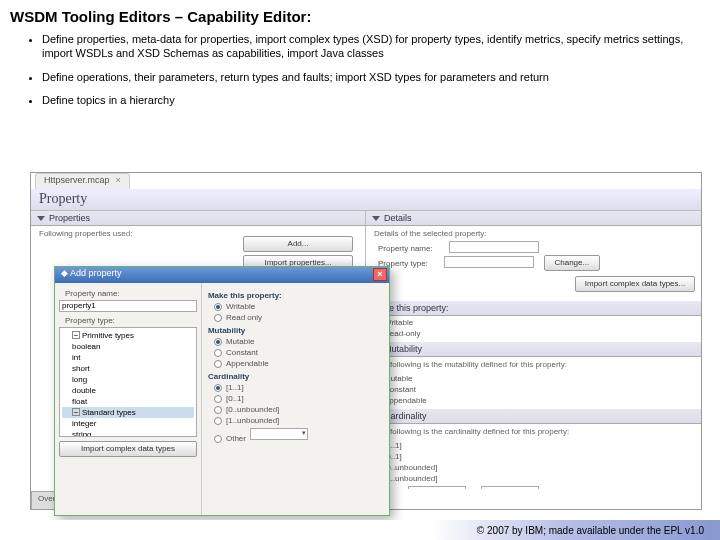 Image resolution: width=720 pixels, height=540 pixels. I want to click on dialog-titlebar: ◆ Add property ×, so click(222, 275).